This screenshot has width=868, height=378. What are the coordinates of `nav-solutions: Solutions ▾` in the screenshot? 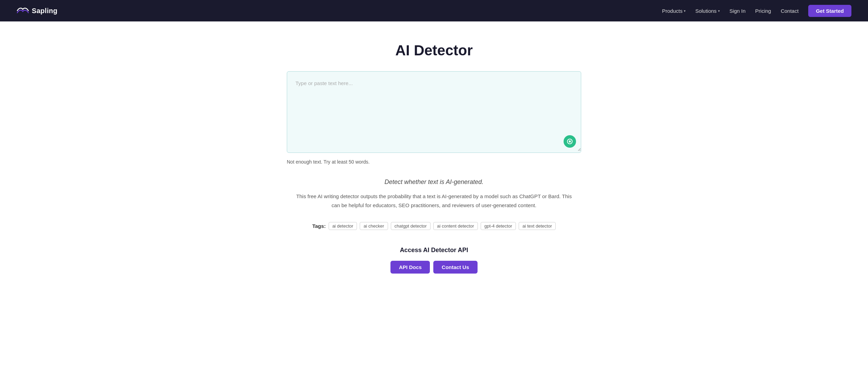 It's located at (708, 11).